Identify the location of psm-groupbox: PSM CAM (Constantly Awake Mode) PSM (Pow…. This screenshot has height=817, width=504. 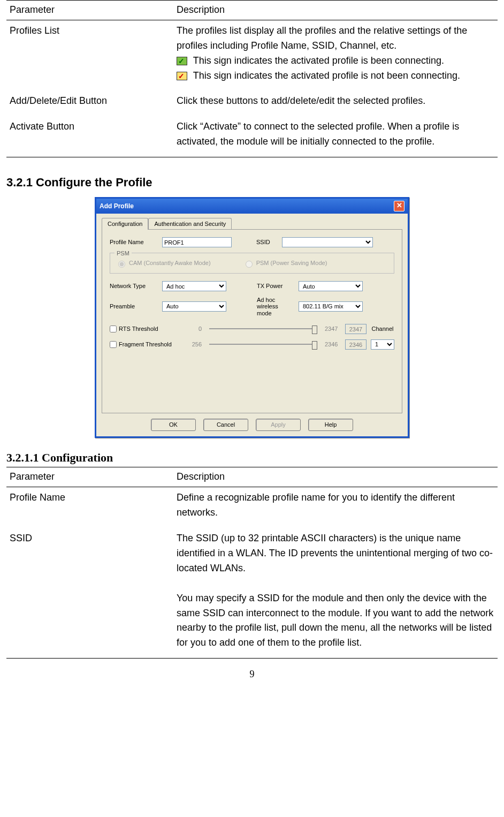
(252, 263).